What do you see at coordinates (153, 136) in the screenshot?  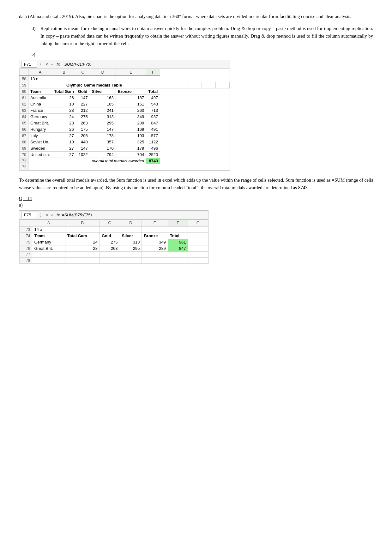 I see `table-cell: 577` at bounding box center [153, 136].